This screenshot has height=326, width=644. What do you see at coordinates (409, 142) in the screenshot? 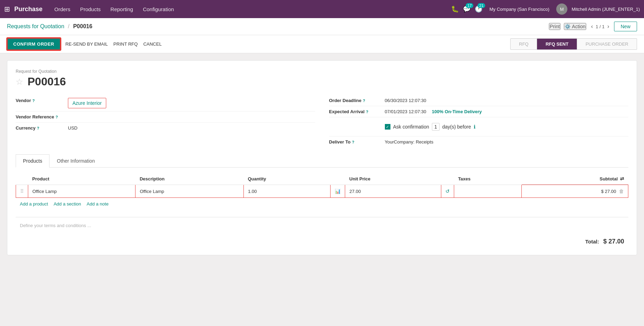
I see `deliver-to-value: YourCompany: Receipts` at bounding box center [409, 142].